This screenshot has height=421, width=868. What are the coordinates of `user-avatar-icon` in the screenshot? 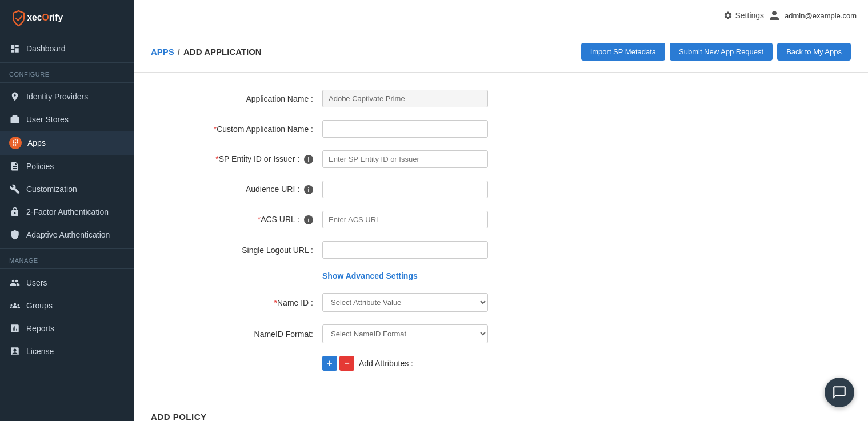 It's located at (774, 15).